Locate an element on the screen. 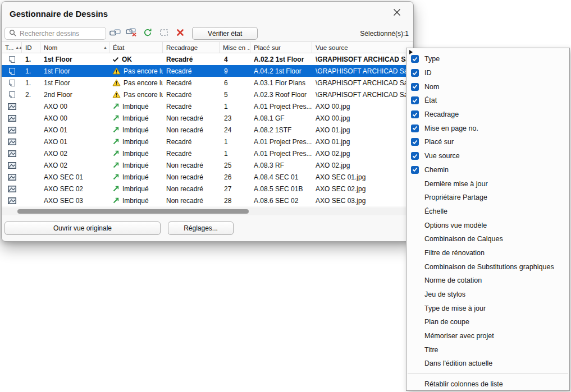 The height and width of the screenshot is (392, 571). menu-item-tat: État is located at coordinates (488, 101).